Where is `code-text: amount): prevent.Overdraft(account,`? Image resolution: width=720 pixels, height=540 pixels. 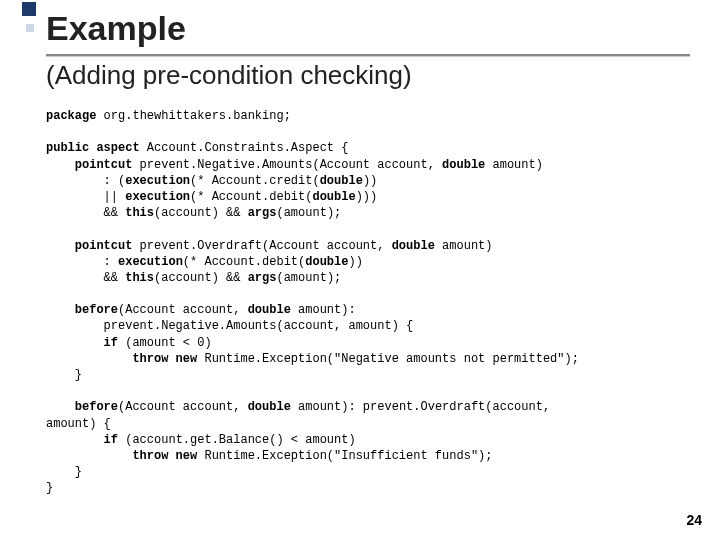 code-text: amount): prevent.Overdraft(account, is located at coordinates (420, 407).